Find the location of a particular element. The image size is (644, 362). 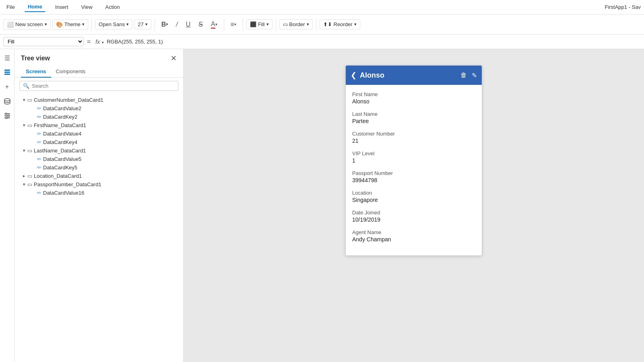

menu-item-file: File is located at coordinates (10, 7).